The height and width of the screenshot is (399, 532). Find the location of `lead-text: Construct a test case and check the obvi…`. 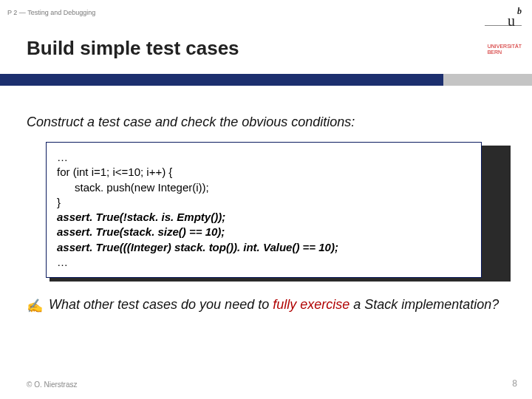

lead-text: Construct a test case and check the obvi… is located at coordinates (267, 123).